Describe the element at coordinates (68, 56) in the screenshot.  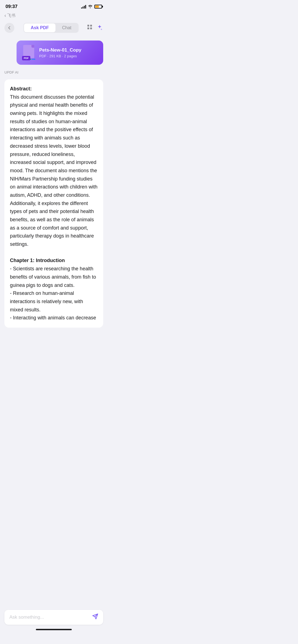
I see `pdf-meta: PDF · 291 KB · 2 pages` at that location.